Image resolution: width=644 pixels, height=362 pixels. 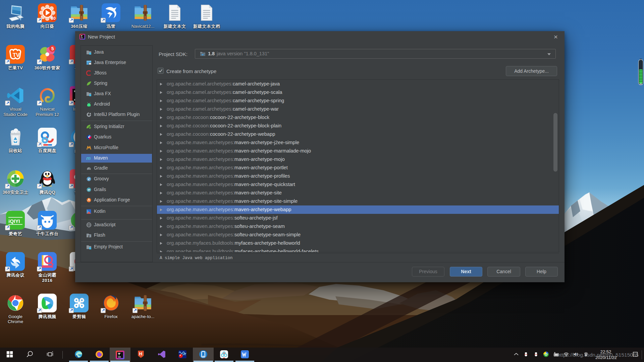 What do you see at coordinates (89, 236) in the screenshot?
I see `svg-text: F` at bounding box center [89, 236].